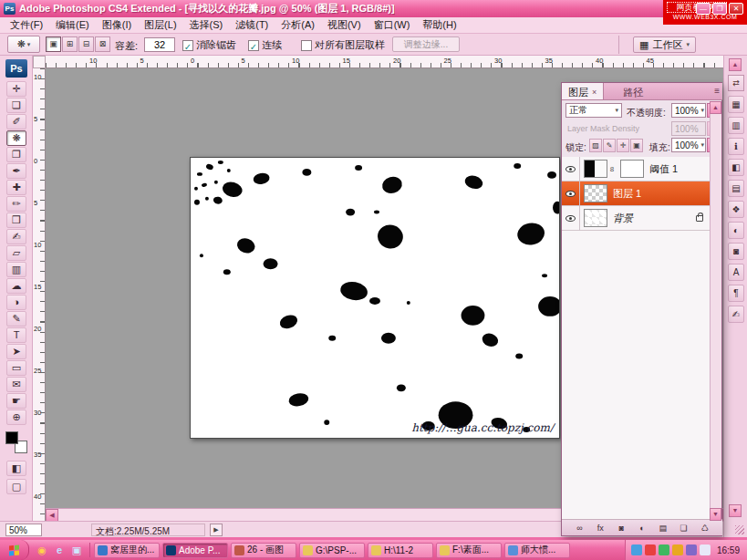  Describe the element at coordinates (600, 528) in the screenshot. I see `layer-style-icon: fx` at that location.